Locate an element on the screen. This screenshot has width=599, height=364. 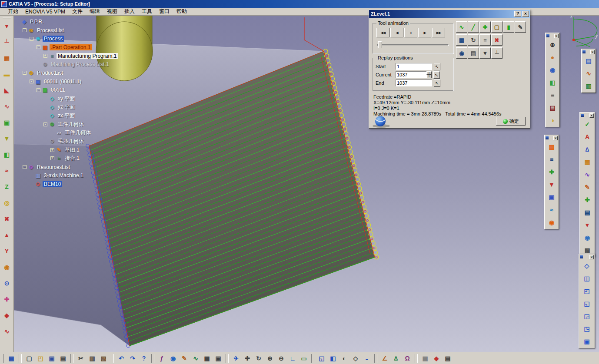
fit-all-icon: ▭ is located at coordinates (304, 358).